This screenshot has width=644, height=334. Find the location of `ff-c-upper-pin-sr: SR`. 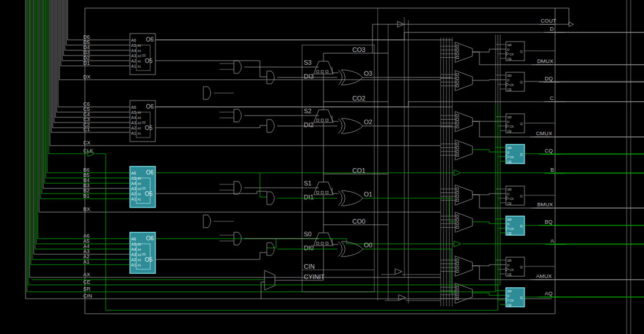

ff-c-upper-pin-sr: SR is located at coordinates (509, 117).